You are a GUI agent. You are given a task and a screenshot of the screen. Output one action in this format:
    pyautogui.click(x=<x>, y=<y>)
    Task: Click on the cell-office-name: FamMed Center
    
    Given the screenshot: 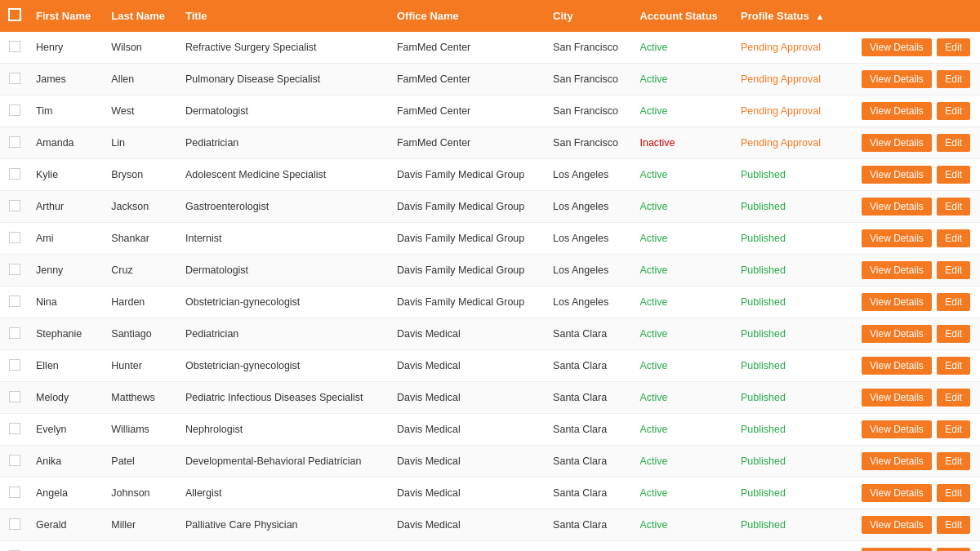 What is the action you would take?
    pyautogui.click(x=469, y=111)
    